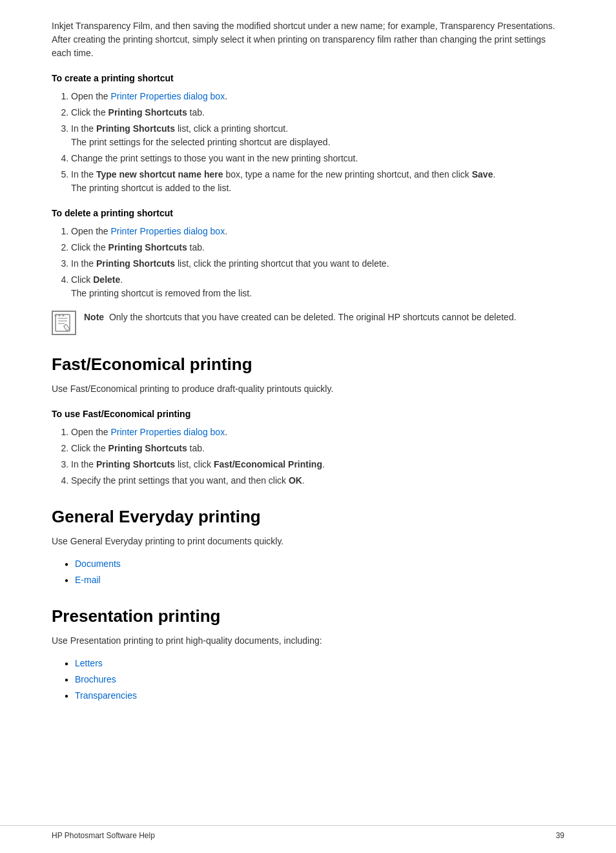  What do you see at coordinates (308, 389) in the screenshot?
I see `fast-economical-desc: Use Fast/Economical printing to produce …` at bounding box center [308, 389].